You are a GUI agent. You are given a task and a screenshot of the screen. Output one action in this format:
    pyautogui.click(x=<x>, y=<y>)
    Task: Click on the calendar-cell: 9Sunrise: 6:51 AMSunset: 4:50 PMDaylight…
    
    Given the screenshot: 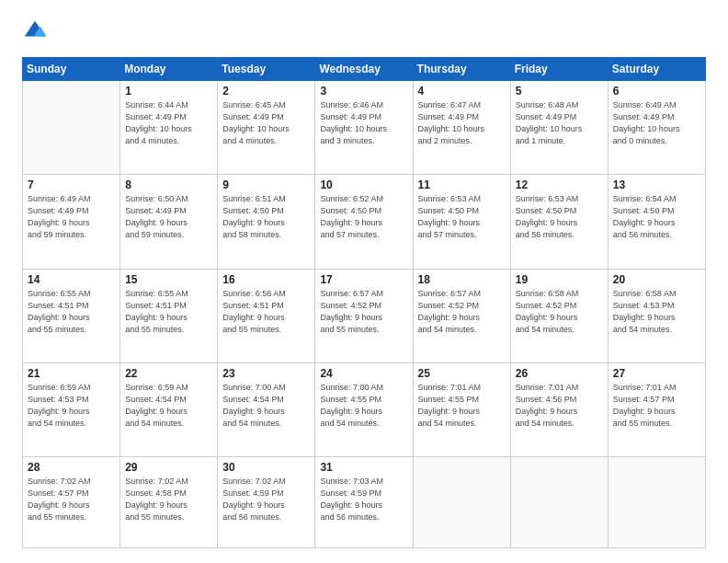 What is the action you would take?
    pyautogui.click(x=267, y=222)
    